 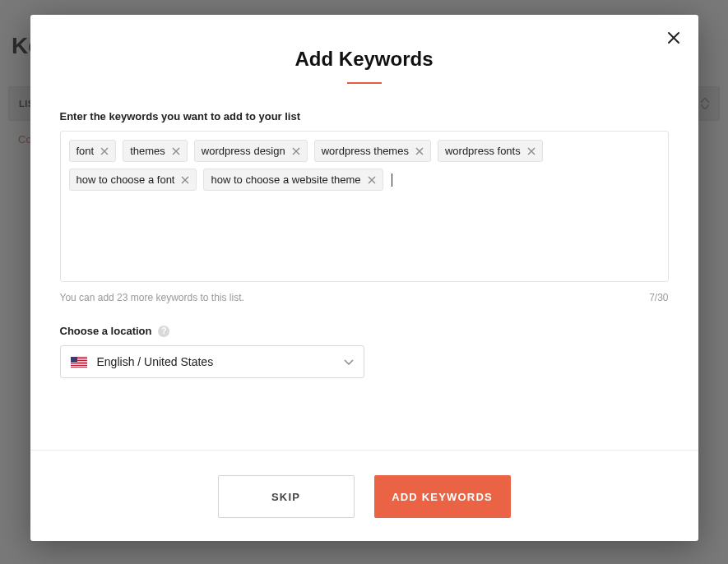 I want to click on keywords-label: Enter the keywords you want to add to yo…, so click(x=364, y=117).